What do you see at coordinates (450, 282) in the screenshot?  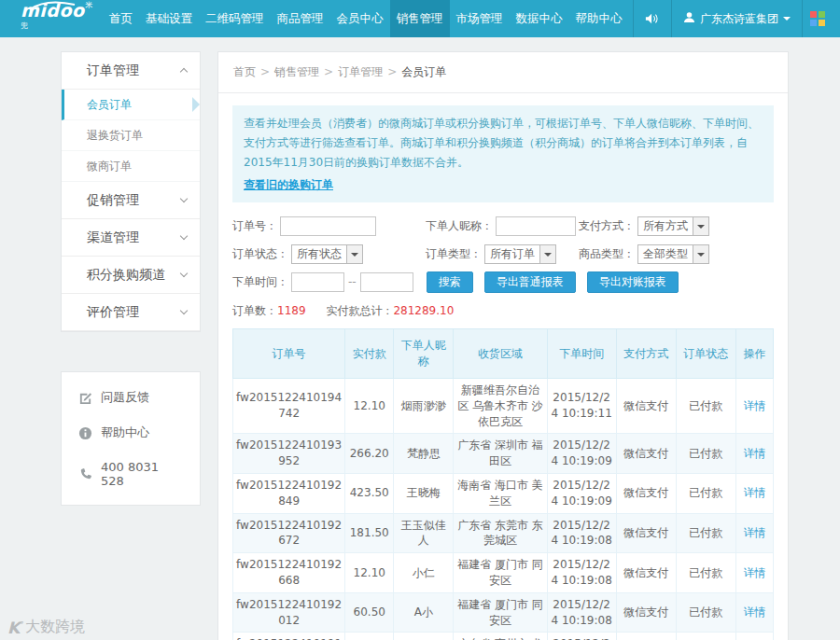 I see `search-button: 搜索` at bounding box center [450, 282].